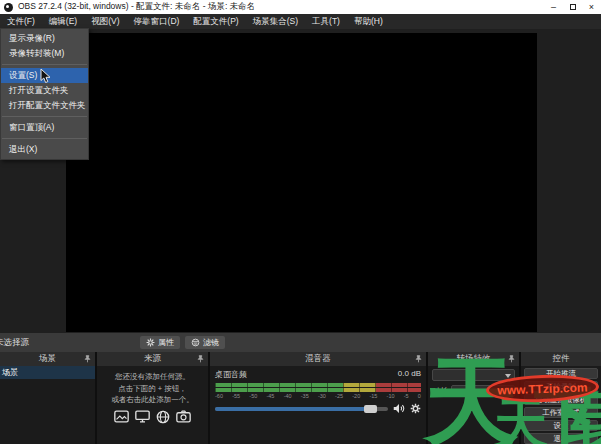 The image size is (601, 444). What do you see at coordinates (44, 150) in the screenshot?
I see `menu-item-exit: 退出(X)` at bounding box center [44, 150].